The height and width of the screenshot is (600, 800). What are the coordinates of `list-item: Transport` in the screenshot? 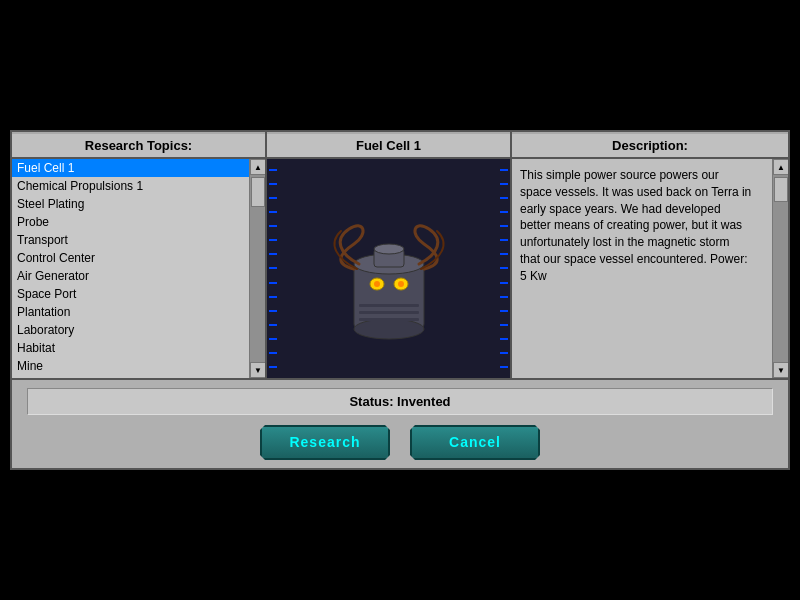 It's located at (130, 240).